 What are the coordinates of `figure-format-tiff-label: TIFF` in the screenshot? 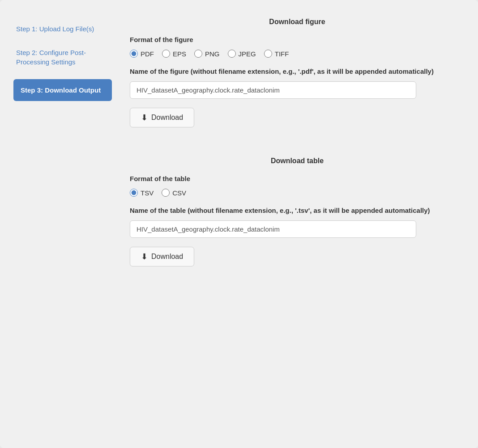 It's located at (282, 54).